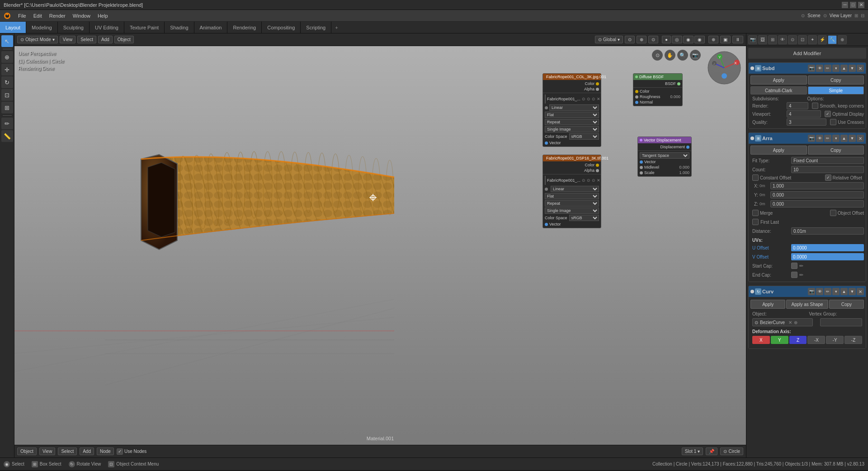 This screenshot has width=868, height=471. What do you see at coordinates (572, 203) in the screenshot?
I see `repeat-select-2: Repeat` at bounding box center [572, 203].